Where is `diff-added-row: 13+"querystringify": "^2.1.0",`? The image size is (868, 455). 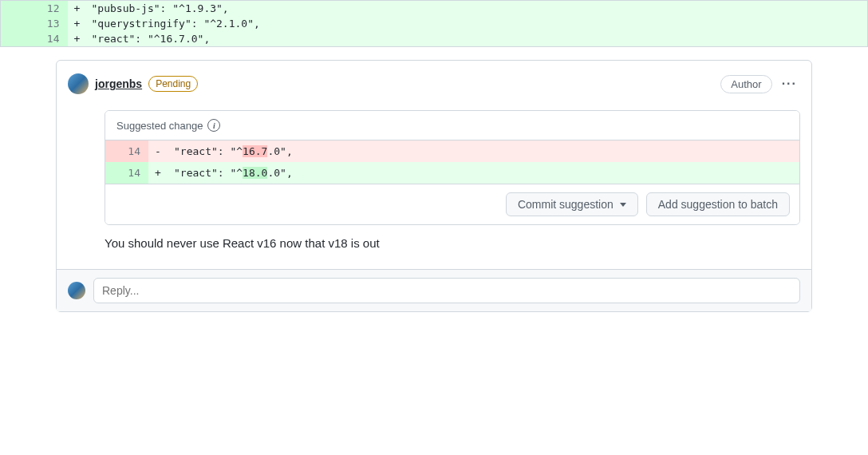
diff-added-row: 13+"querystringify": "^2.1.0", is located at coordinates (434, 24).